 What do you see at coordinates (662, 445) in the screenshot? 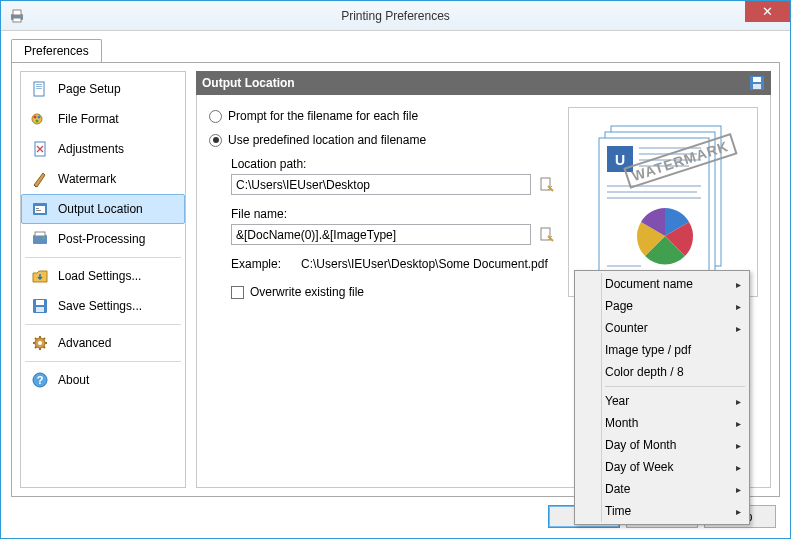
I see `ctx-item-day-of-month: Day of Month` at bounding box center [662, 445].